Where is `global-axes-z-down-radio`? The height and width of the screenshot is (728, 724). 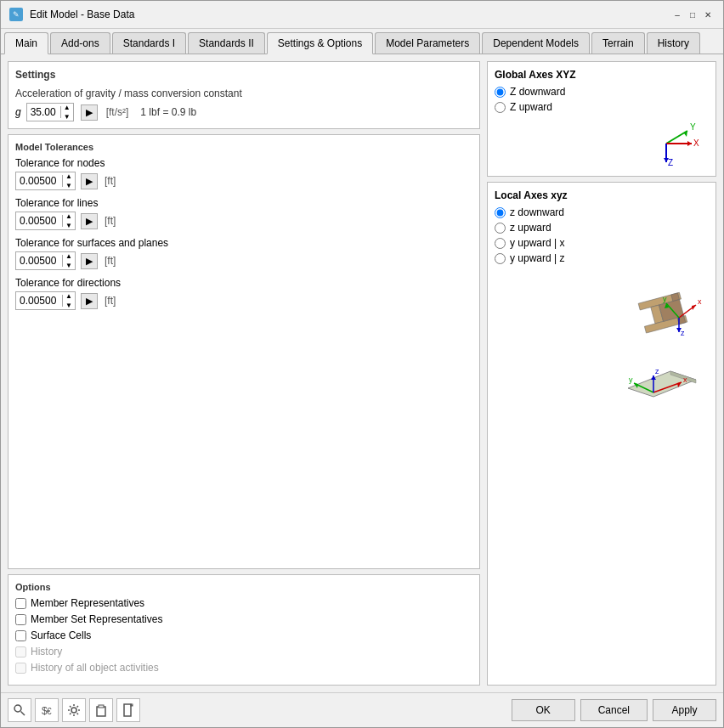
global-axes-z-down-radio is located at coordinates (500, 92).